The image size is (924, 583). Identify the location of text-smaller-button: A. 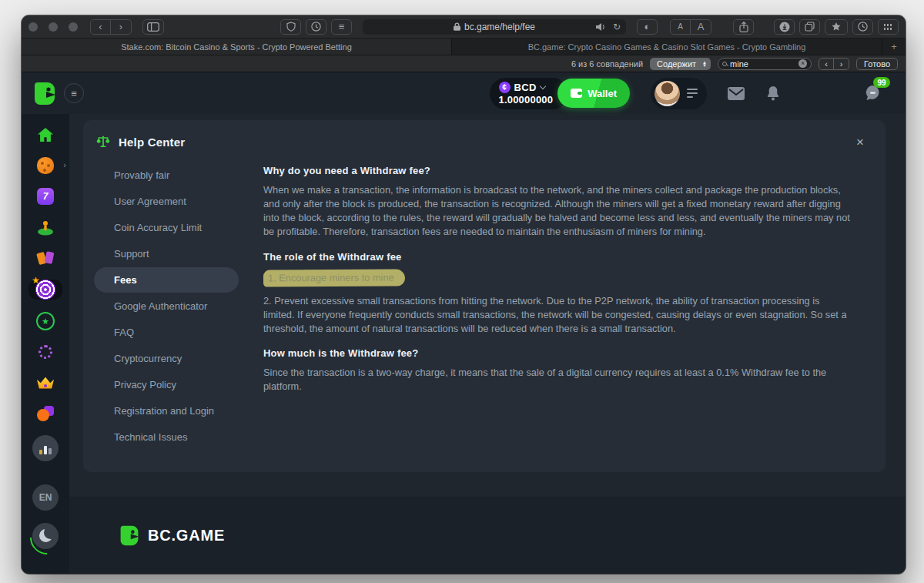
(681, 27).